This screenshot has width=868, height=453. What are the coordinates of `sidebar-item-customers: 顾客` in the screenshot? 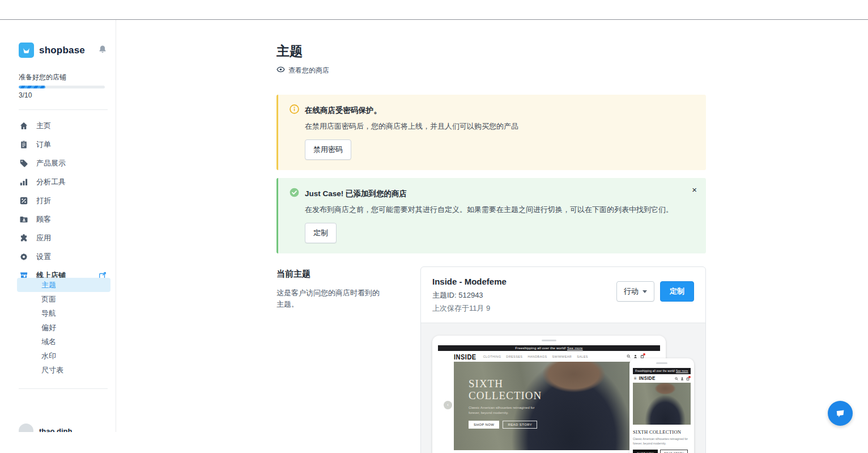 It's located at (58, 219).